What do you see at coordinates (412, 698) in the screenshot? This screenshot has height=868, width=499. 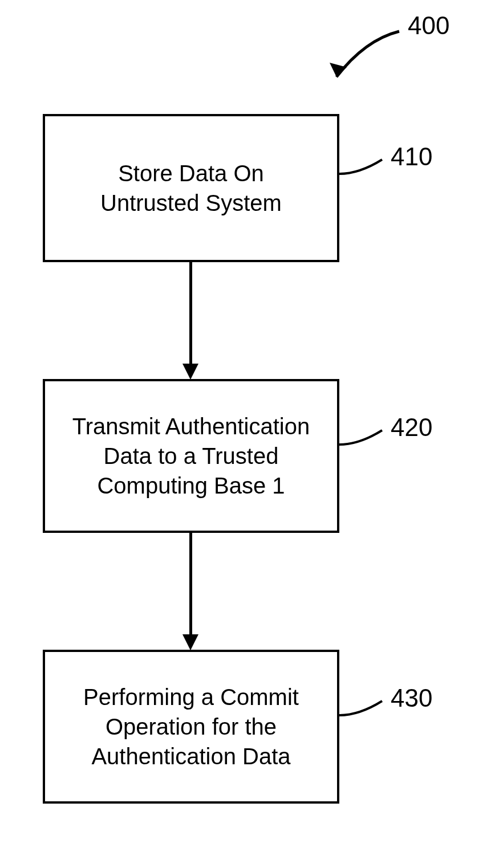 I see `label-430: 430` at bounding box center [412, 698].